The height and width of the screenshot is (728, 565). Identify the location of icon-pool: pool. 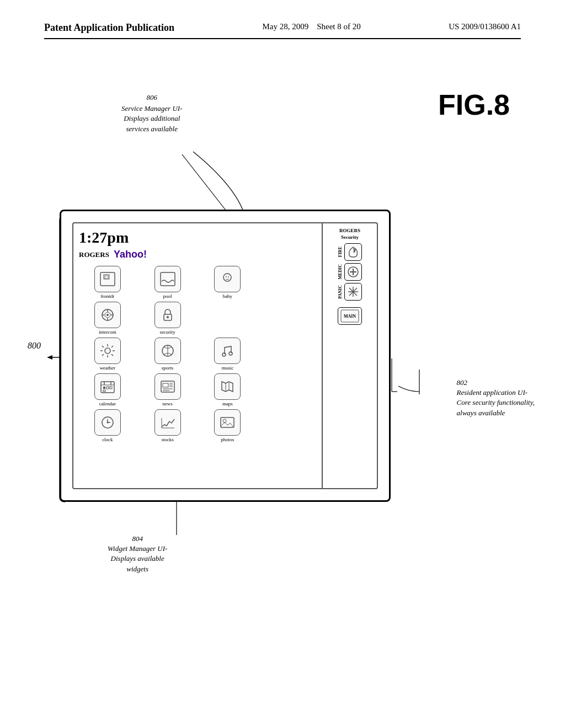
(168, 282).